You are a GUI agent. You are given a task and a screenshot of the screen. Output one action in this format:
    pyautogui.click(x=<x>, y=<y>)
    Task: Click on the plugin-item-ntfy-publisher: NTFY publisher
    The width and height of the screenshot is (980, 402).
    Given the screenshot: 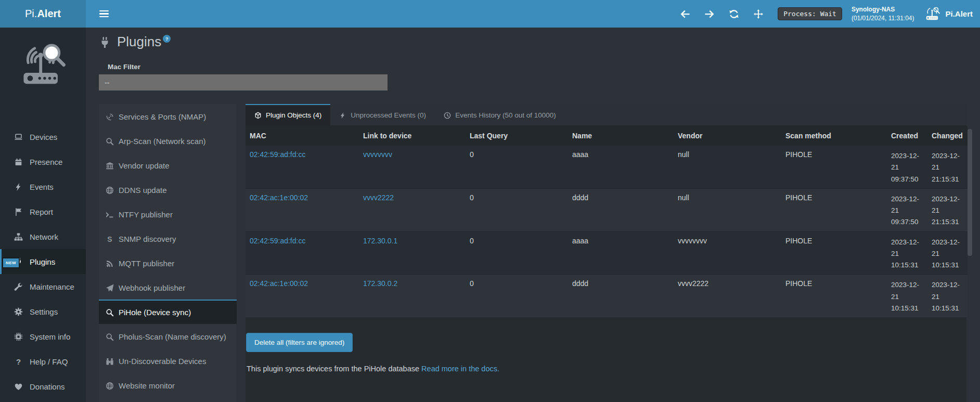 What is the action you would take?
    pyautogui.click(x=167, y=214)
    